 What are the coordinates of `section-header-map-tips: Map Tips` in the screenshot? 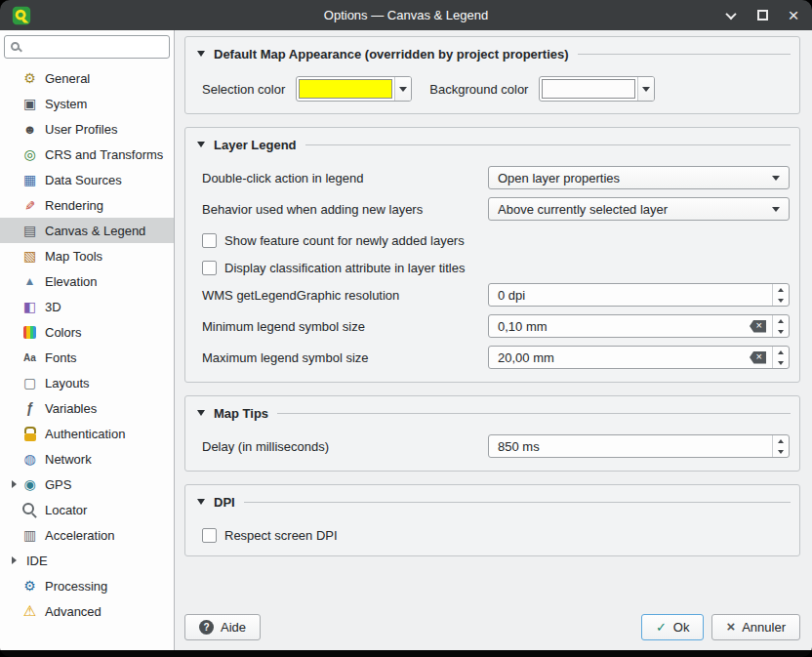 It's located at (492, 413).